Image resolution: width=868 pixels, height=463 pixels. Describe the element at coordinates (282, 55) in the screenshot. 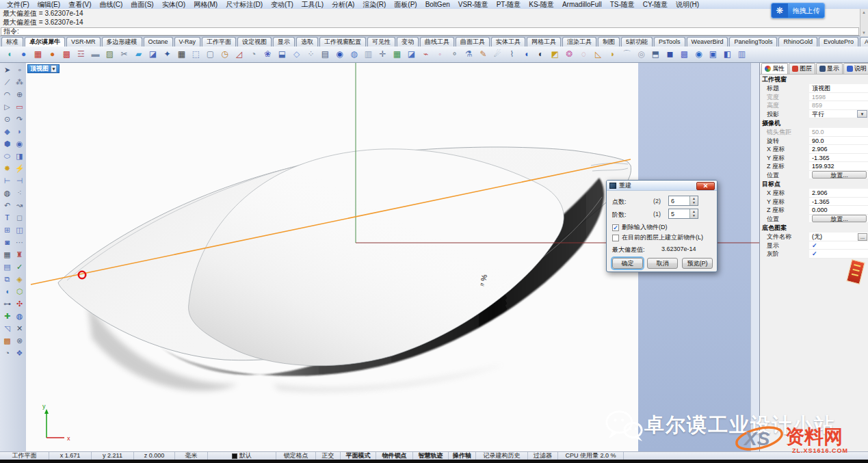

I see `toolbar-icon: ⬓` at that location.